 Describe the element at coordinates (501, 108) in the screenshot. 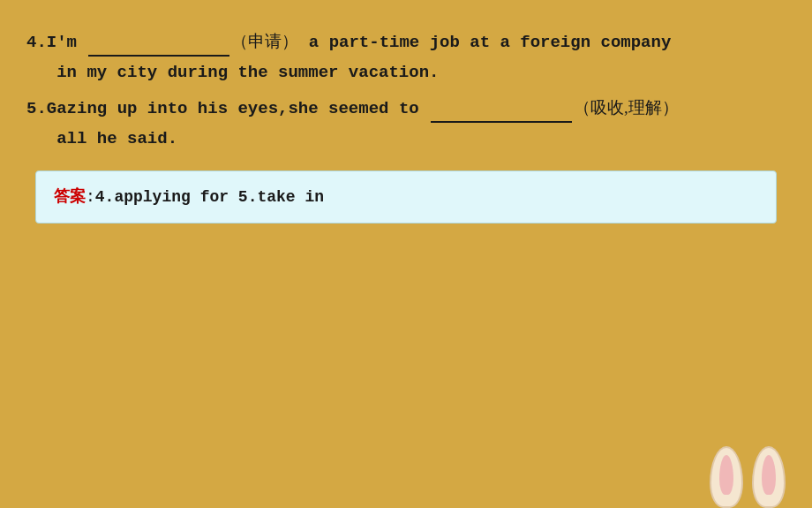

I see `q5-blank` at that location.